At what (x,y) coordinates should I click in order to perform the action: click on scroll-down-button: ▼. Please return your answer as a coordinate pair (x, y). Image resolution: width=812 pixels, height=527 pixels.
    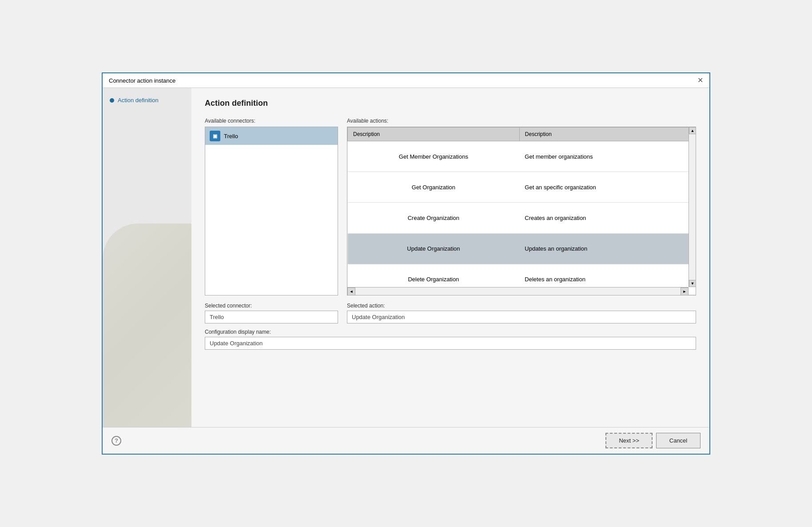
    Looking at the image, I should click on (693, 283).